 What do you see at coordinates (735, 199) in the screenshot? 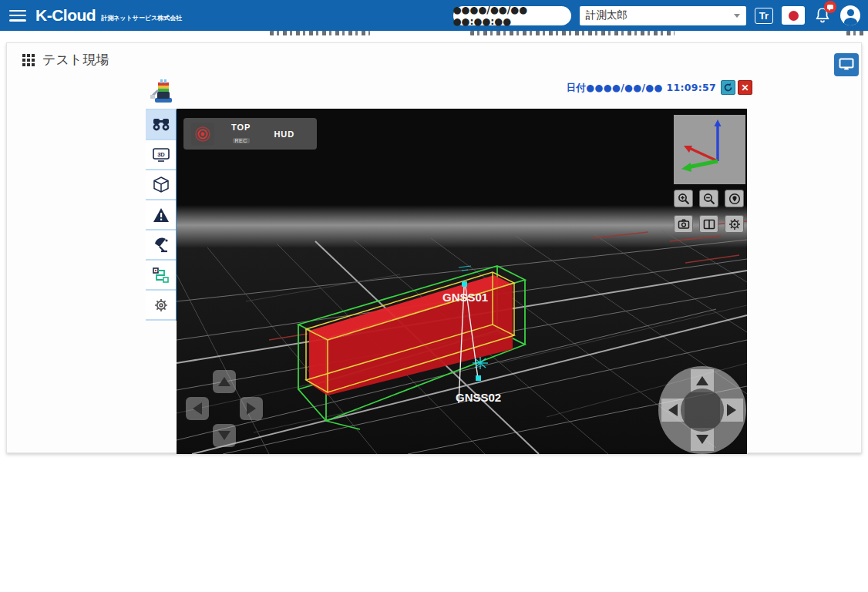
I see `locate-pin-icon` at bounding box center [735, 199].